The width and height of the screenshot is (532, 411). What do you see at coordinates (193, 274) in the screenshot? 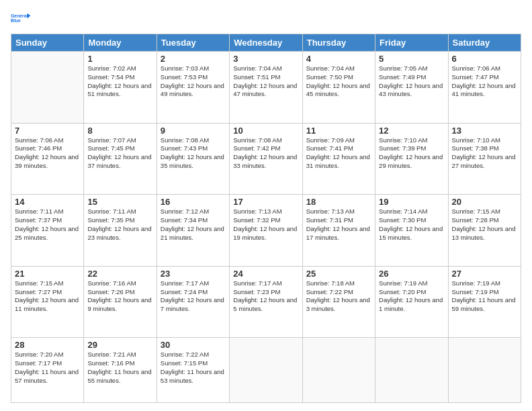
I see `day-number: 23` at bounding box center [193, 274].